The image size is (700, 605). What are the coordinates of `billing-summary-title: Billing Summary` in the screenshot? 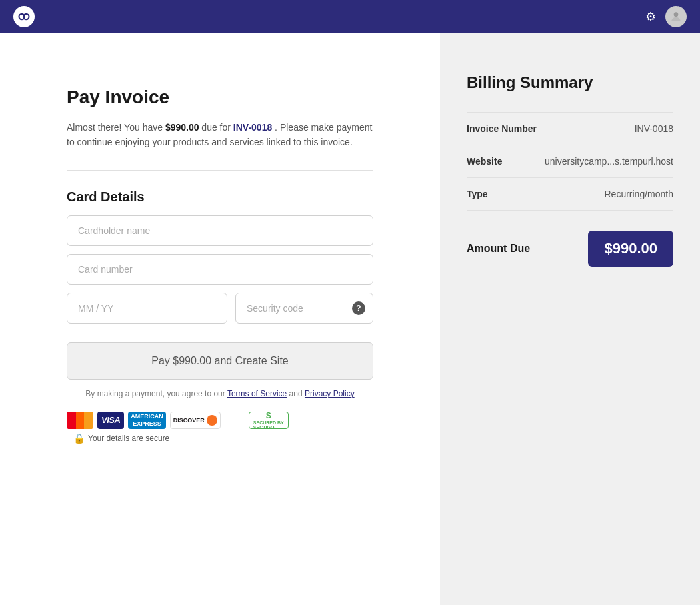 It's located at (570, 83).